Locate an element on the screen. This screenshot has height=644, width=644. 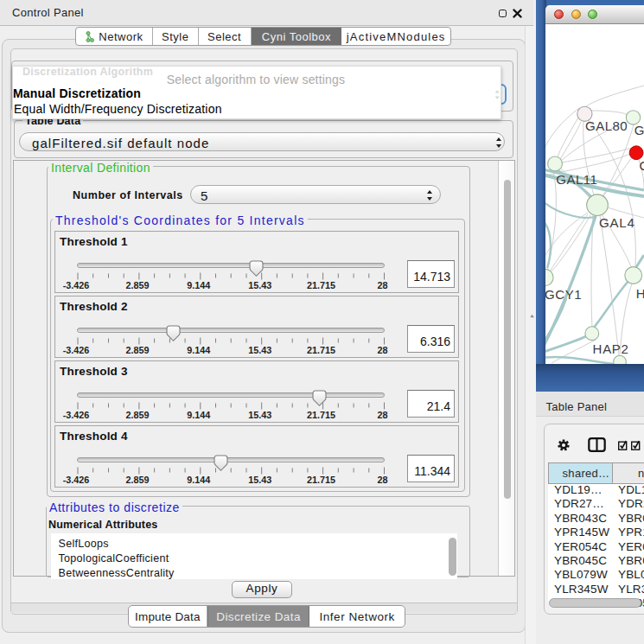
svg-text: HAP2 is located at coordinates (611, 349).